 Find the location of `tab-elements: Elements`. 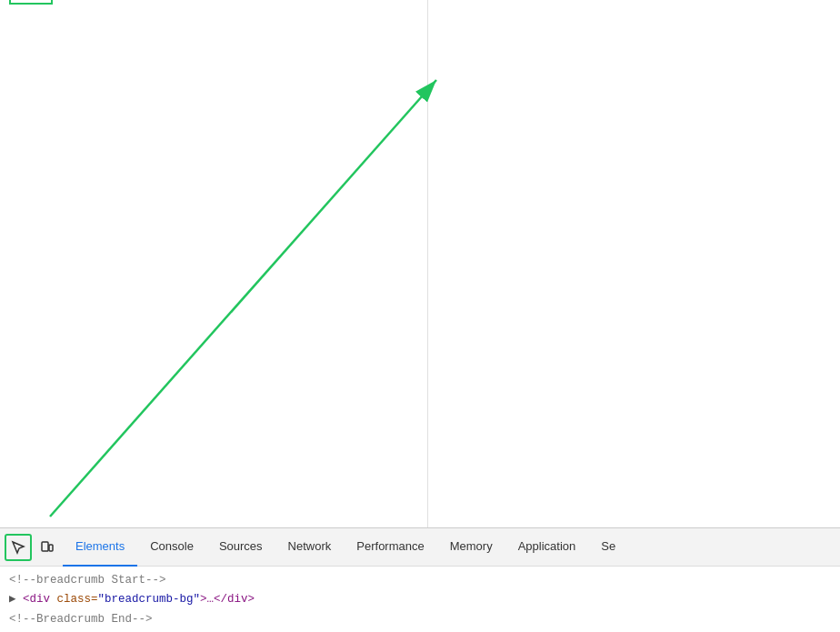

tab-elements: Elements is located at coordinates (100, 547).